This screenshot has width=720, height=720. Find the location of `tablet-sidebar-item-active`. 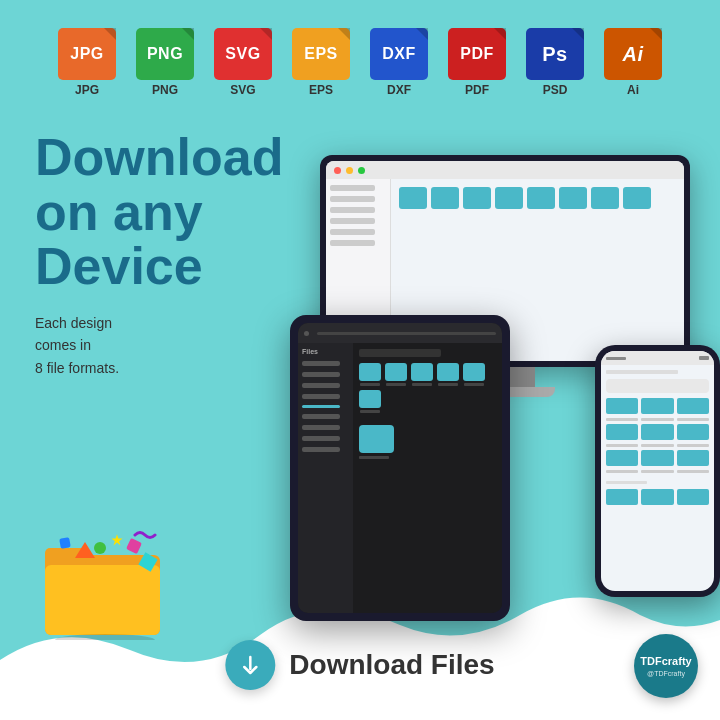

tablet-sidebar-item-active is located at coordinates (321, 406).